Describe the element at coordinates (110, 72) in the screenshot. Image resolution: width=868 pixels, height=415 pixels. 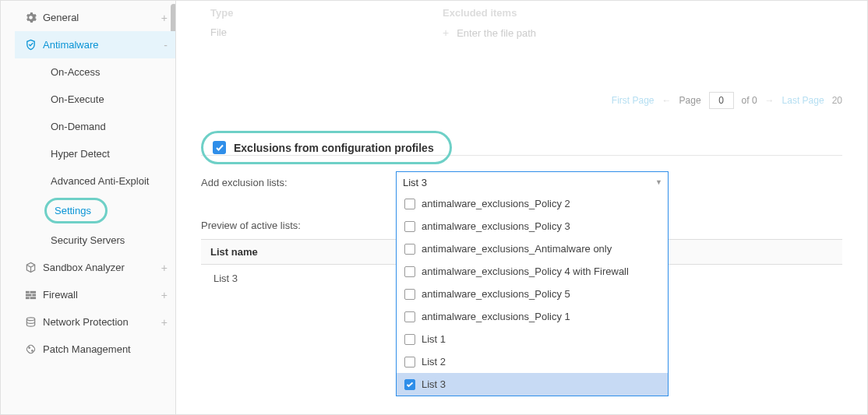
I see `sidebar-item-on-access: On-Access` at that location.